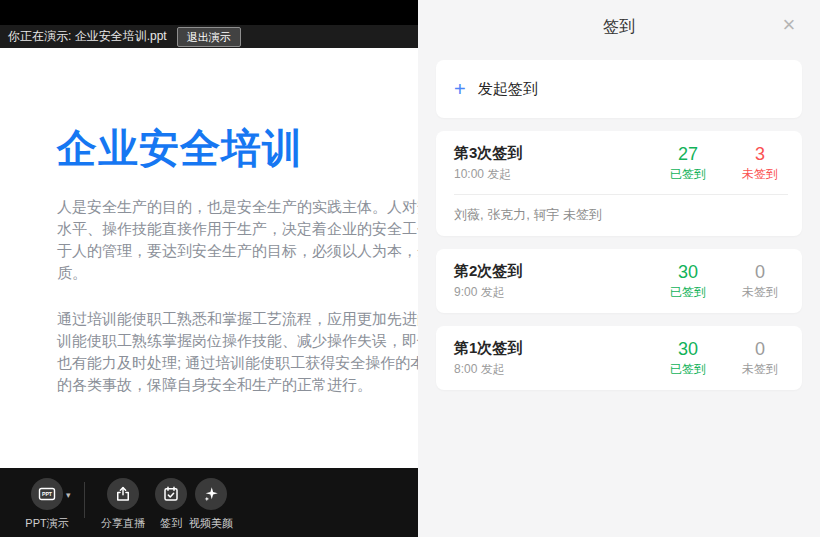 The height and width of the screenshot is (537, 820). Describe the element at coordinates (557, 281) in the screenshot. I see `session-info: 第2次签到 9:00 发起` at that location.